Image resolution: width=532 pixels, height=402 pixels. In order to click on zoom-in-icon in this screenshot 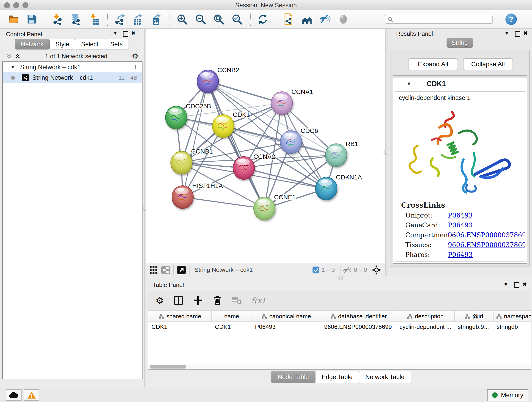, I will do `click(182, 19)`.